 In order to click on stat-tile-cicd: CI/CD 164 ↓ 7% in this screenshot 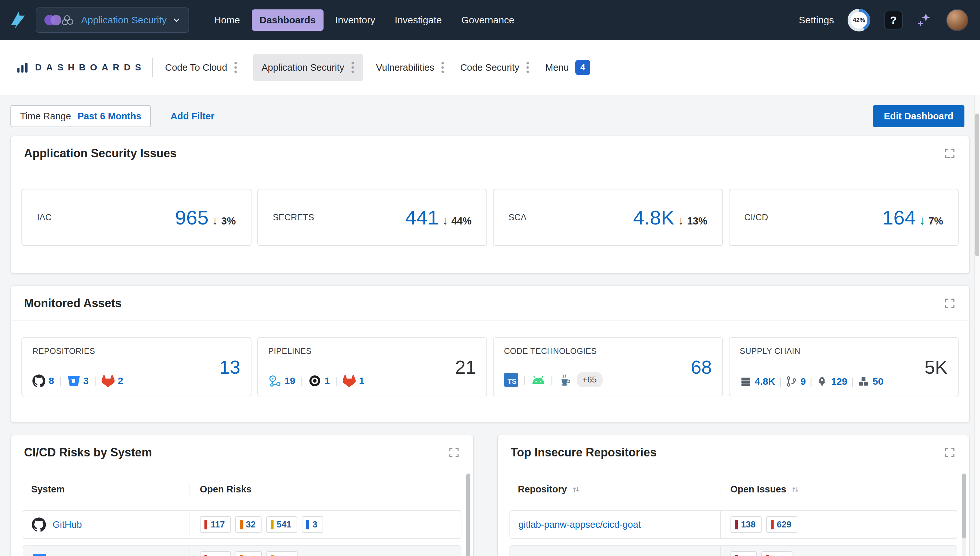, I will do `click(844, 217)`.